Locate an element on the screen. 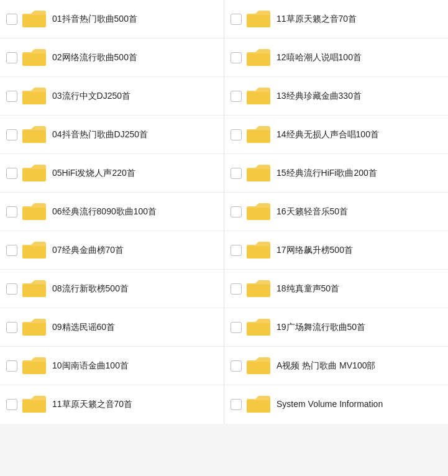 This screenshot has height=476, width=448. list-item: 12嘻哈潮人说唱100首 is located at coordinates (336, 58).